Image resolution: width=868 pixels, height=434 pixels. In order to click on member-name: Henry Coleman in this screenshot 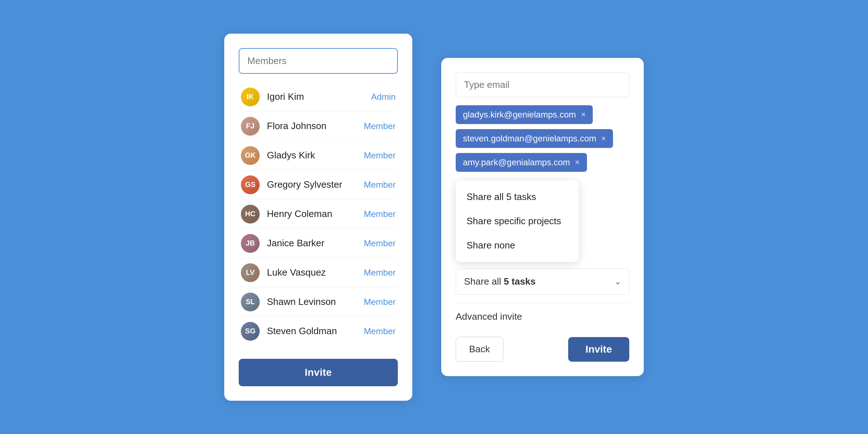, I will do `click(315, 214)`.